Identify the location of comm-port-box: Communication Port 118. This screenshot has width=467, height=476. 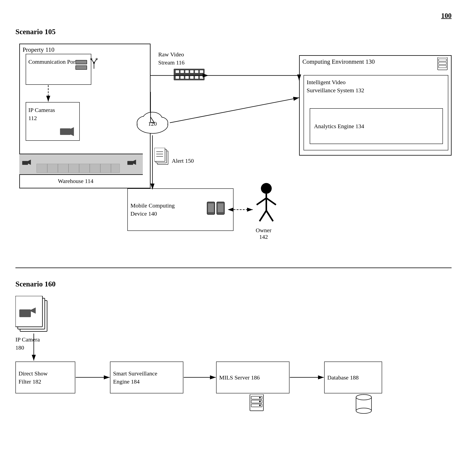
(58, 69).